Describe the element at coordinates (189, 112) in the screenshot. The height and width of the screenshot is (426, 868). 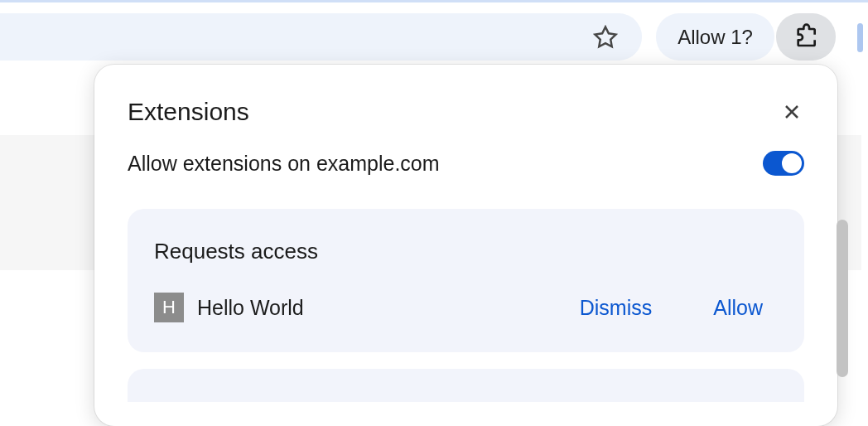
I see `popup-title: Extensions` at that location.